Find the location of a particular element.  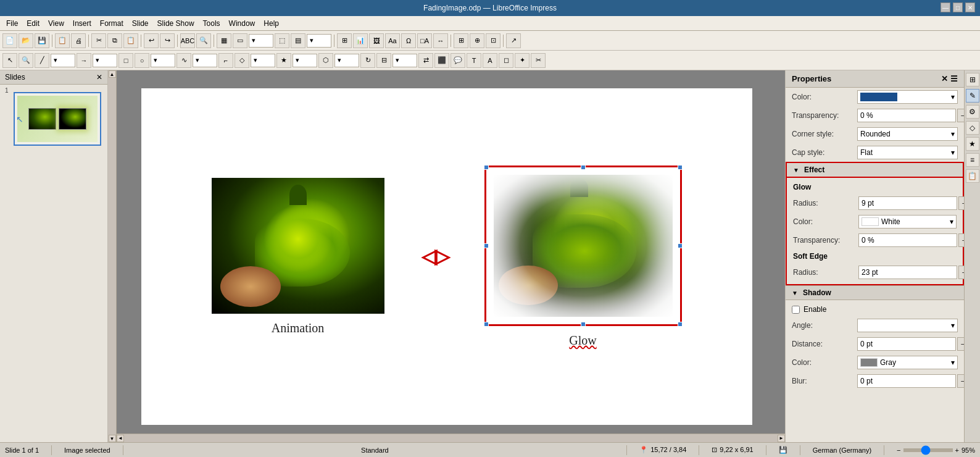

glow-image-container is located at coordinates (583, 246).